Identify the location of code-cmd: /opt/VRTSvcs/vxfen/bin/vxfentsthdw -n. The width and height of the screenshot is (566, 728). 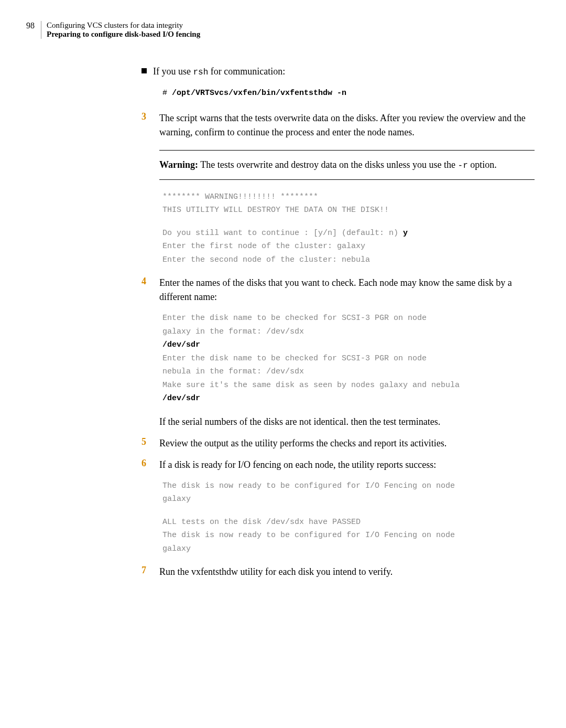
(259, 93).